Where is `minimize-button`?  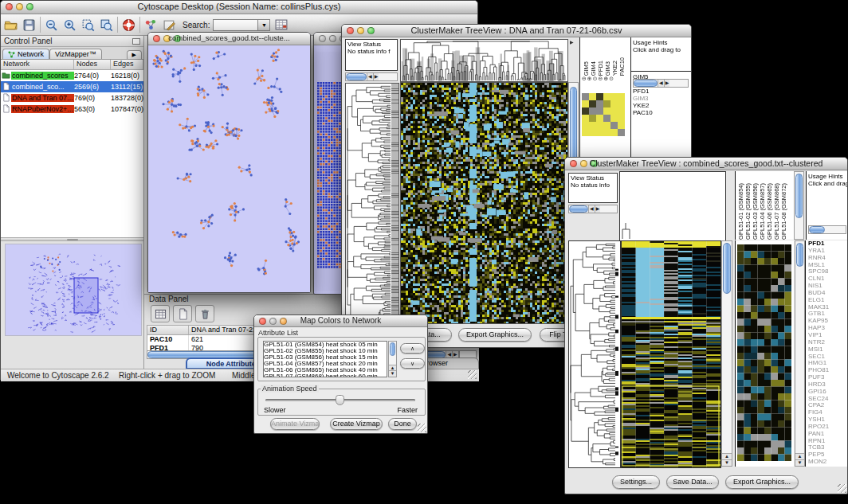
minimize-button is located at coordinates (333, 38).